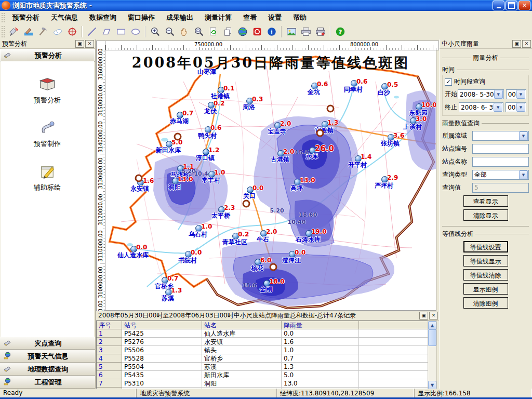 The image size is (532, 399). Describe the element at coordinates (243, 32) in the screenshot. I see `globe-icon` at that location.